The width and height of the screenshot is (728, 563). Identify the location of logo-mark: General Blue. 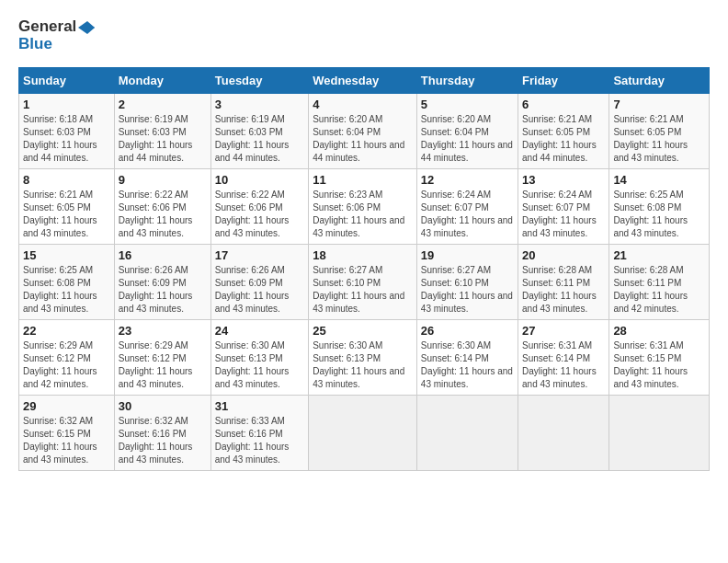
(57, 35).